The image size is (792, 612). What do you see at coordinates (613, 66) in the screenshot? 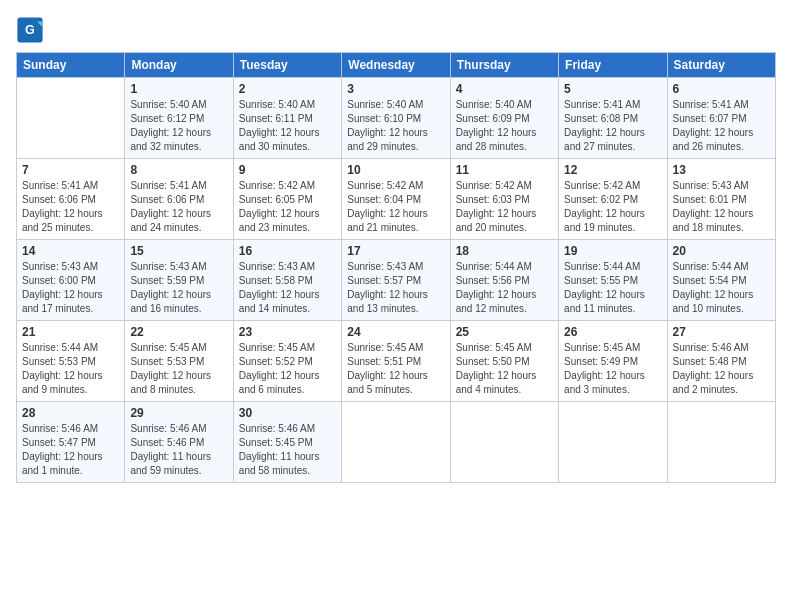
I see `weekday-header-friday: Friday` at bounding box center [613, 66].